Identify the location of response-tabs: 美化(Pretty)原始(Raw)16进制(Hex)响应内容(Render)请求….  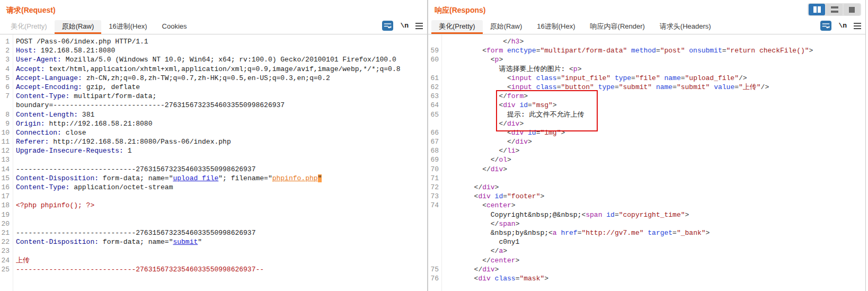
(575, 27).